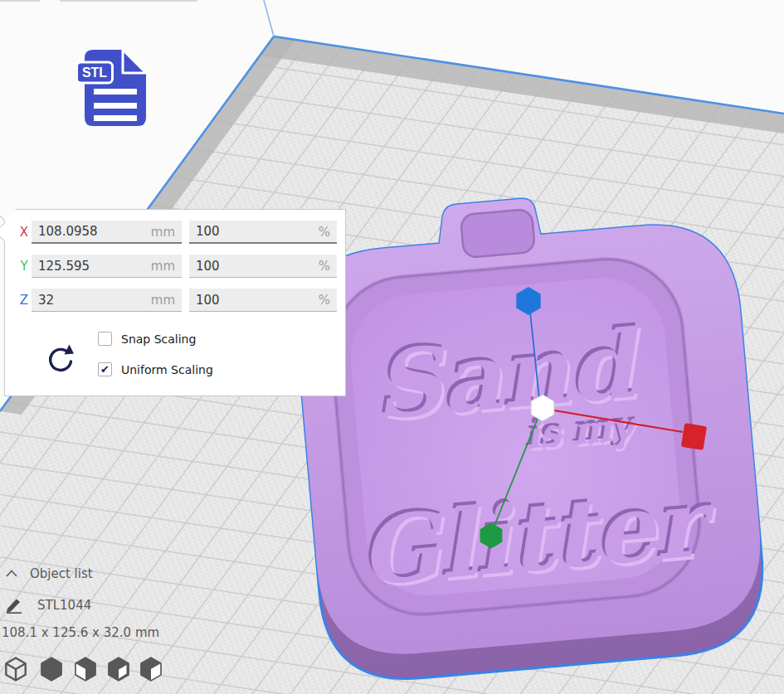 The width and height of the screenshot is (784, 694). I want to click on scale-z-percent-input, so click(263, 300).